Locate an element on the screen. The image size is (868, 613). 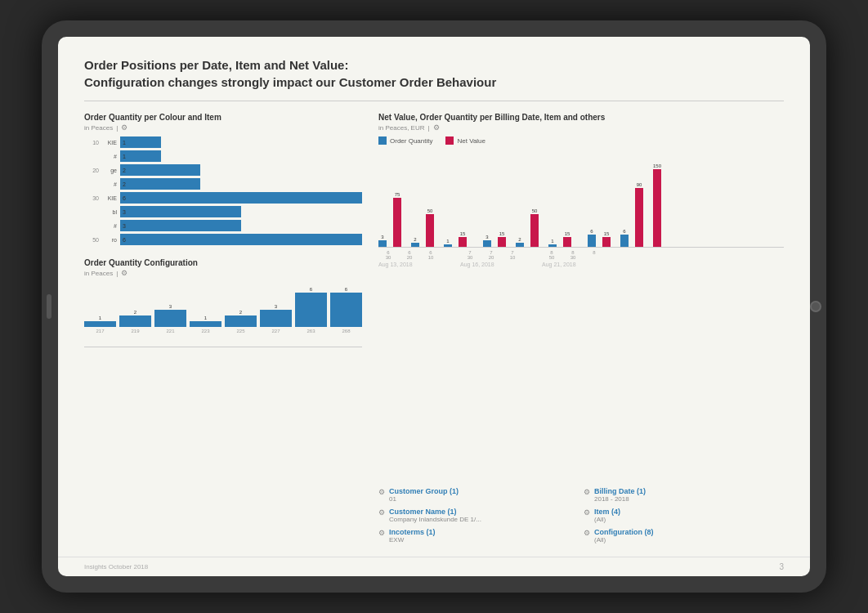
hbar-chart-section: Order Quantity per Colour and Item in Pe… is located at coordinates (223, 179).